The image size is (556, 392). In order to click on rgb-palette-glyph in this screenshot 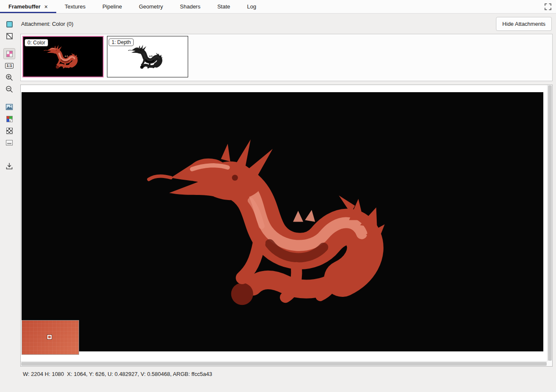, I will do `click(9, 119)`.